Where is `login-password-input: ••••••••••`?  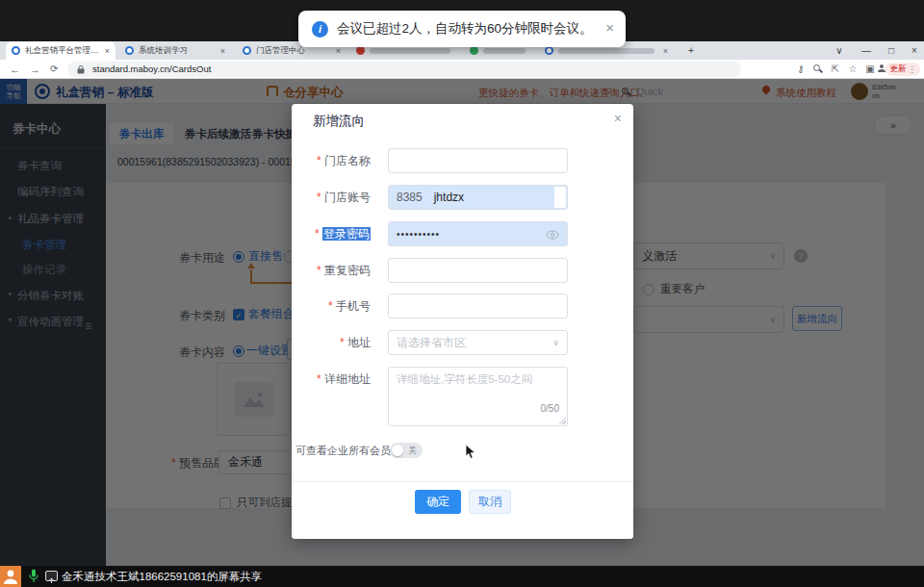 login-password-input: •••••••••• is located at coordinates (477, 234).